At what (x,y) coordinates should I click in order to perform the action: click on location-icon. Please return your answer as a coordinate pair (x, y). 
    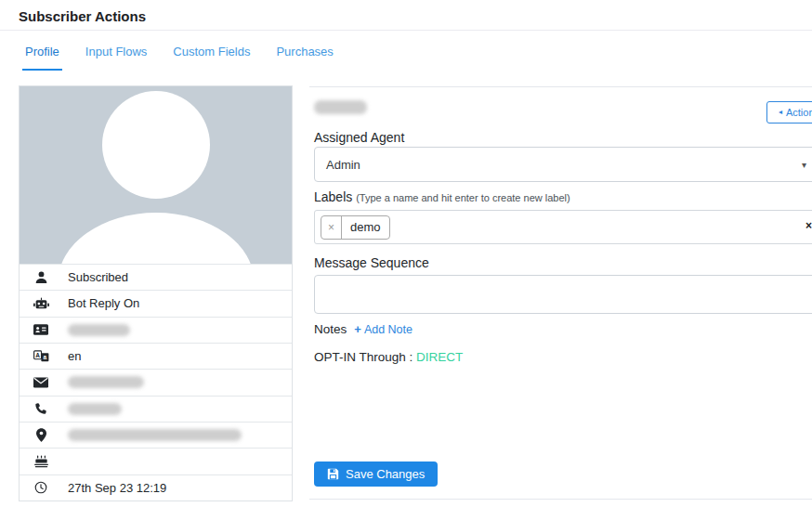
    Looking at the image, I should click on (41, 435).